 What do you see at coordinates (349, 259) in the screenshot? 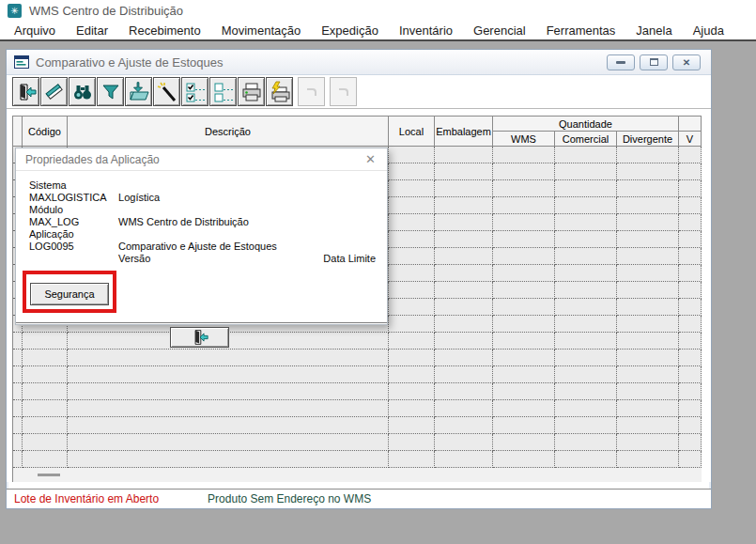
I see `data-limite-label: Data Limite` at bounding box center [349, 259].